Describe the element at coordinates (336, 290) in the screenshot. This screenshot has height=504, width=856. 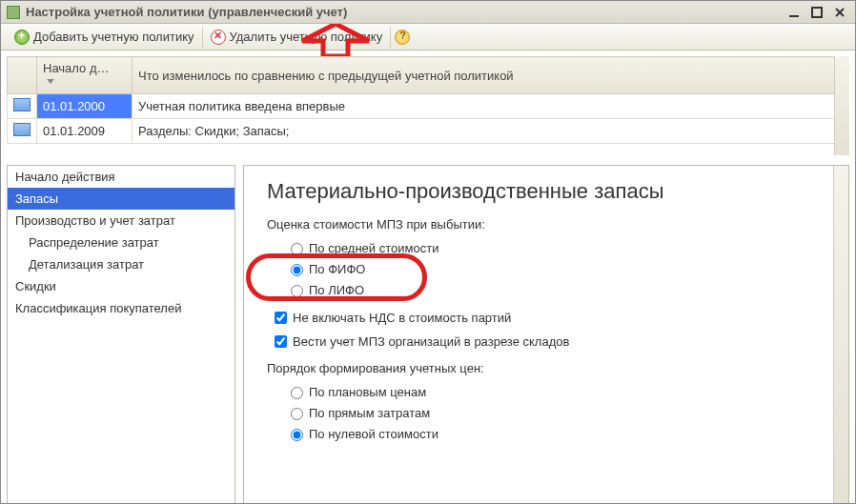
I see `radio-lifo-label: По ЛИФО` at that location.